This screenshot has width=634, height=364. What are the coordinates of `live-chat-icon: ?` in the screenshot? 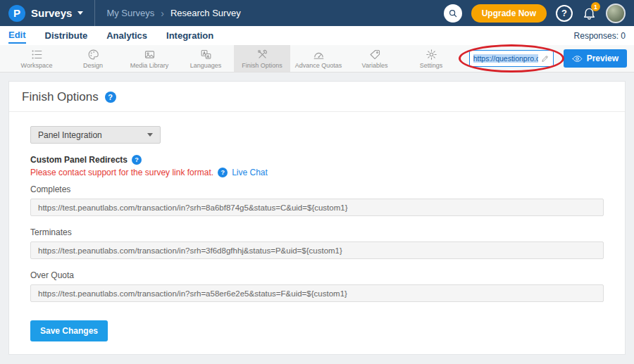 It's located at (223, 172).